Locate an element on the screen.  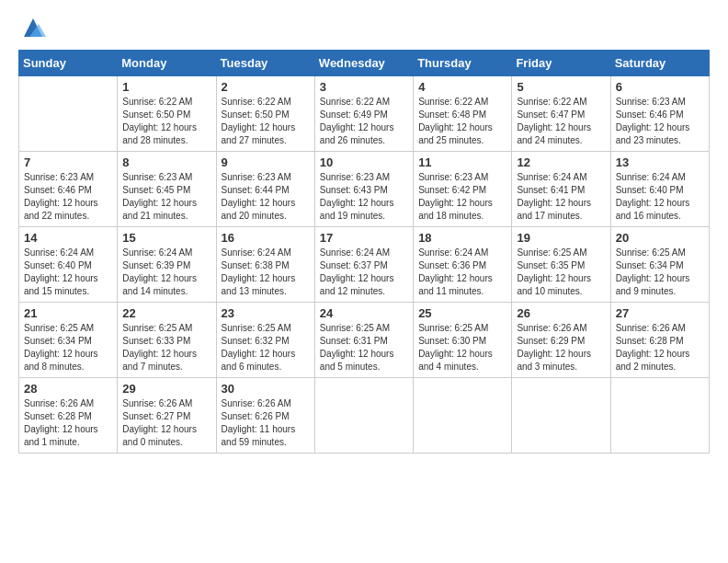
day-info: Sunrise: 6:24 AM Sunset: 6:38 PM Dayligh… is located at coordinates (266, 272).